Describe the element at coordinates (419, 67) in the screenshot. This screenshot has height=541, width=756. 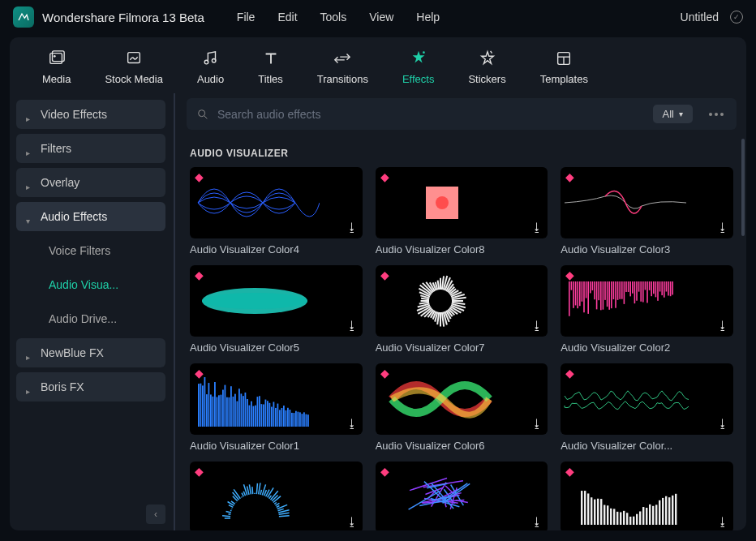
I see `tab-effects: Effects` at that location.